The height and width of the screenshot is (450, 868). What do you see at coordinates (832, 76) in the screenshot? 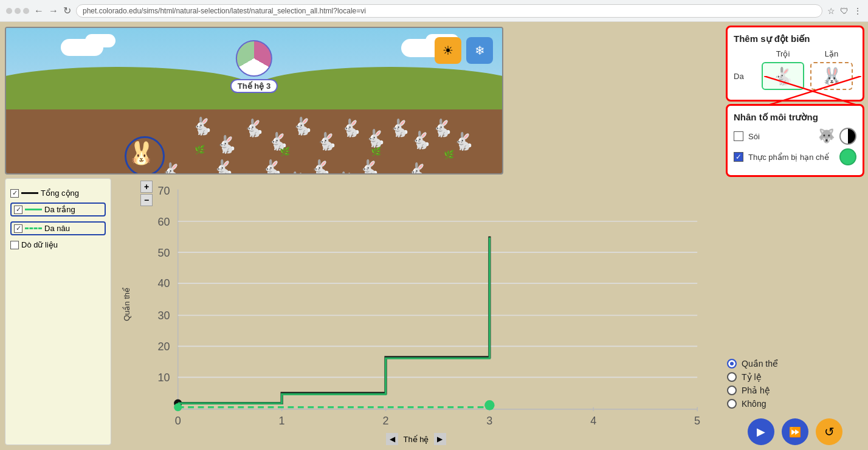
I see `brown-skin-mutation-btn: 🐰` at bounding box center [832, 76].